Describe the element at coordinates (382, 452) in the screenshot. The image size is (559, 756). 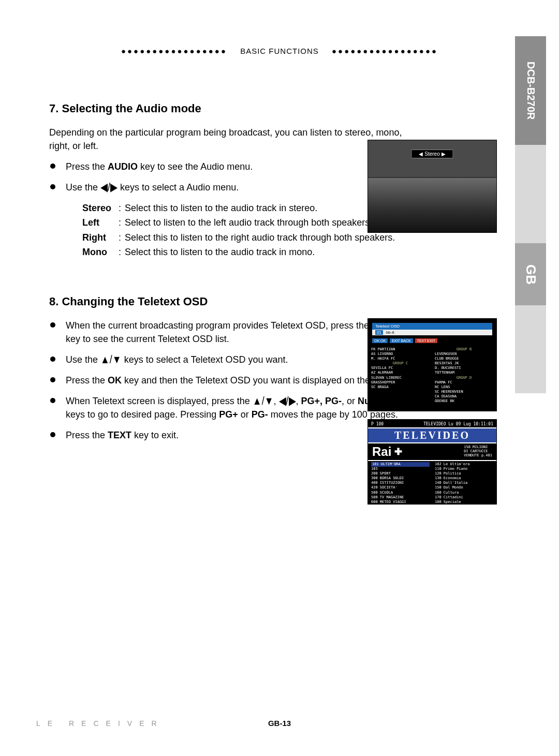
I see `rai-logo: Rai` at that location.